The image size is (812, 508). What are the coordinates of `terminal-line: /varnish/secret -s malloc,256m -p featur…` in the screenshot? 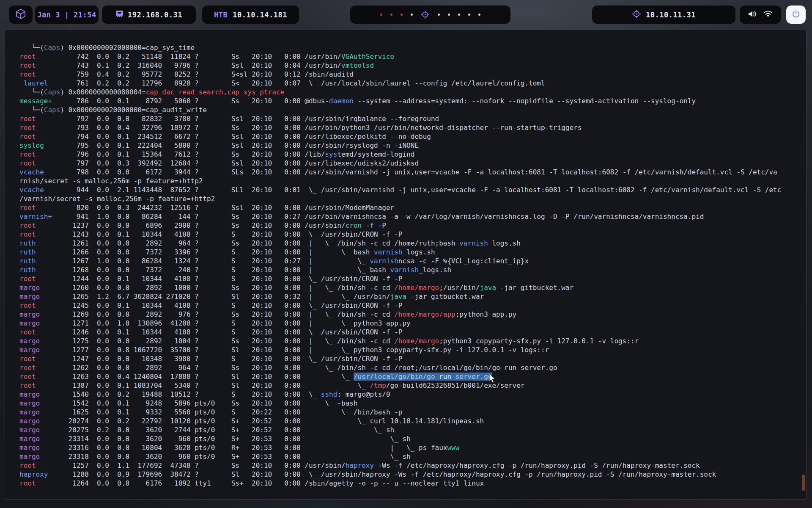 It's located at (412, 199).